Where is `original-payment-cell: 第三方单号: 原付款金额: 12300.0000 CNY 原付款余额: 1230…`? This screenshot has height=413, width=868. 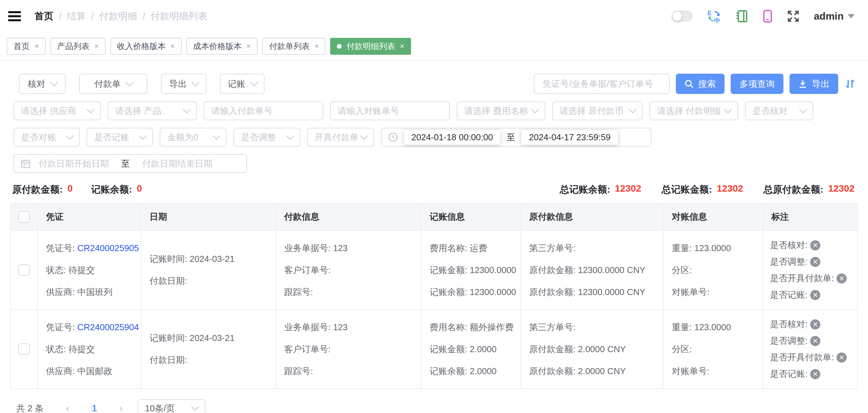 original-payment-cell: 第三方单号: 原付款金额: 12300.0000 CNY 原付款余额: 1230… is located at coordinates (592, 270).